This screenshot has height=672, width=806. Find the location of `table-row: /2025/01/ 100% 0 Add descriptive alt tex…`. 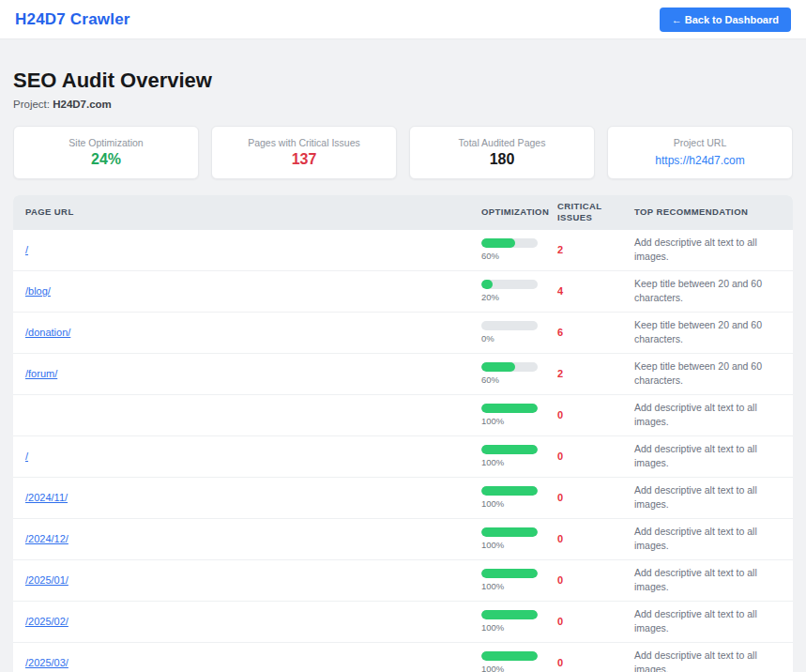

table-row: /2025/01/ 100% 0 Add descriptive alt tex… is located at coordinates (403, 581).